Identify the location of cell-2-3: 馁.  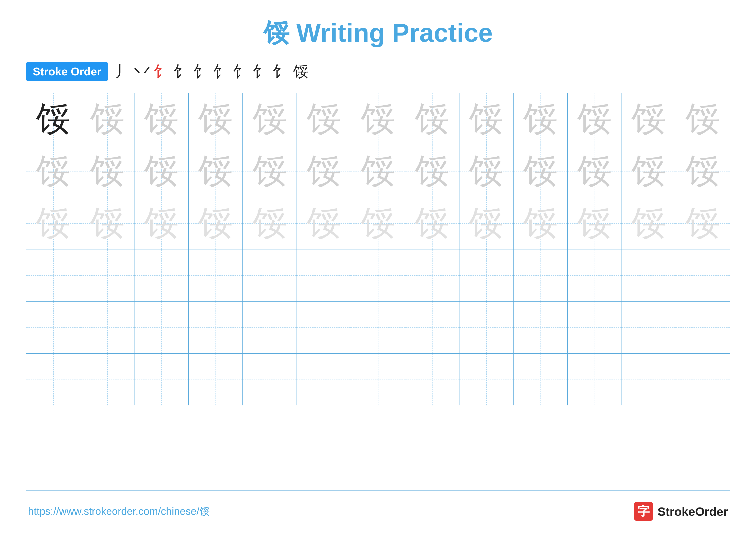
(161, 171).